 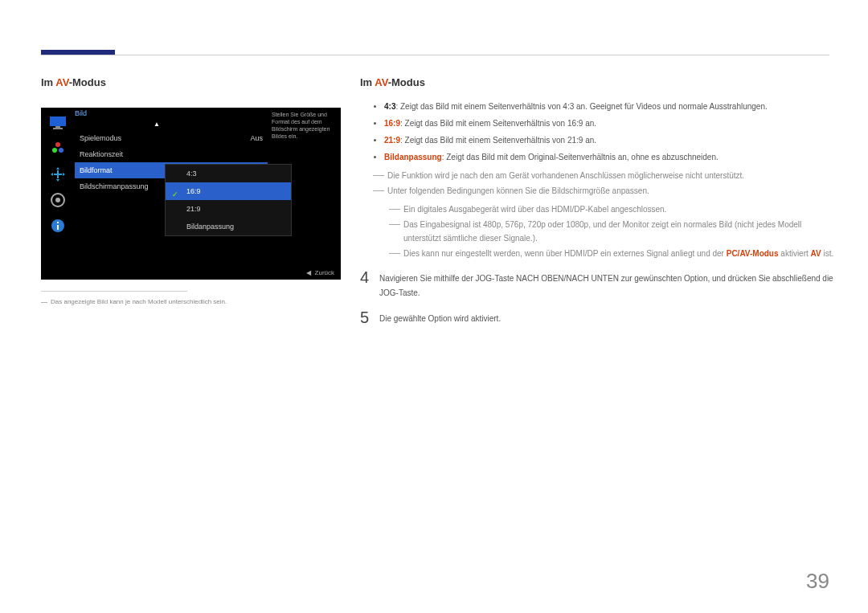 What do you see at coordinates (194, 209) in the screenshot?
I see `osd-sub-label: 21:9` at bounding box center [194, 209].